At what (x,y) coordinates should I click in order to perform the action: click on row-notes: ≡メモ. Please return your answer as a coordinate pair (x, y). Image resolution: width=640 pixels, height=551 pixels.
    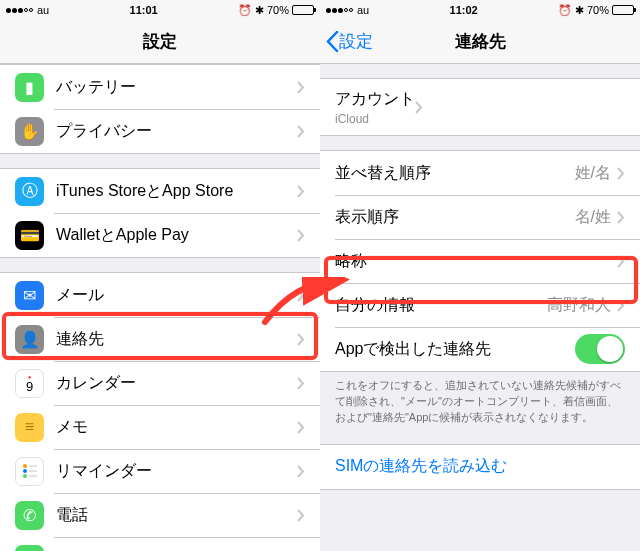
    Looking at the image, I should click on (160, 427).